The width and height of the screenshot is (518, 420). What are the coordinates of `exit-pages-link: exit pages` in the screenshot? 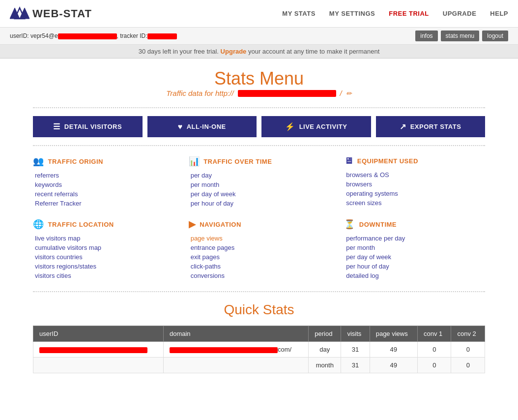 It's located at (205, 257).